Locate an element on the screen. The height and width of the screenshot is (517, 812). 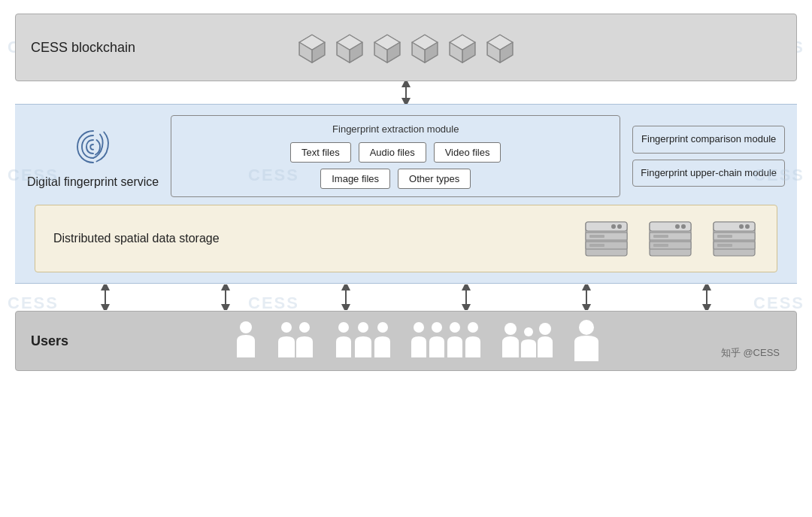
comparison-module: Fingerprint comparison module is located at coordinates (708, 139).